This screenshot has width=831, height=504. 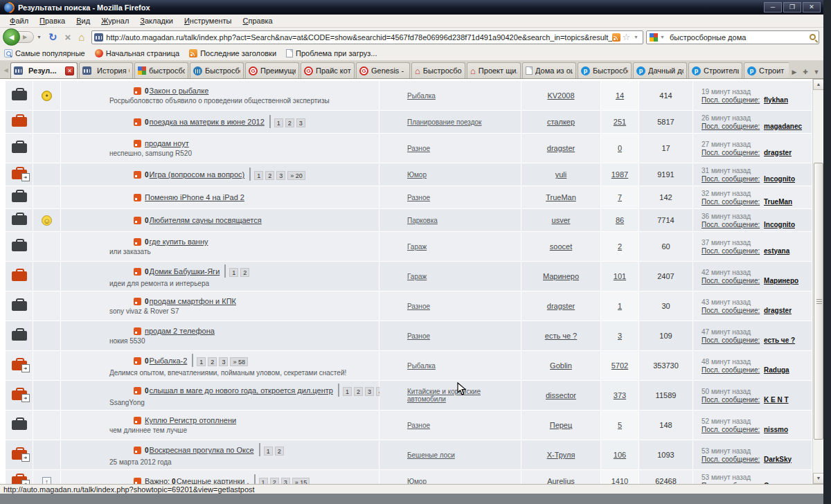 I want to click on reload-button: ↻, so click(x=53, y=37).